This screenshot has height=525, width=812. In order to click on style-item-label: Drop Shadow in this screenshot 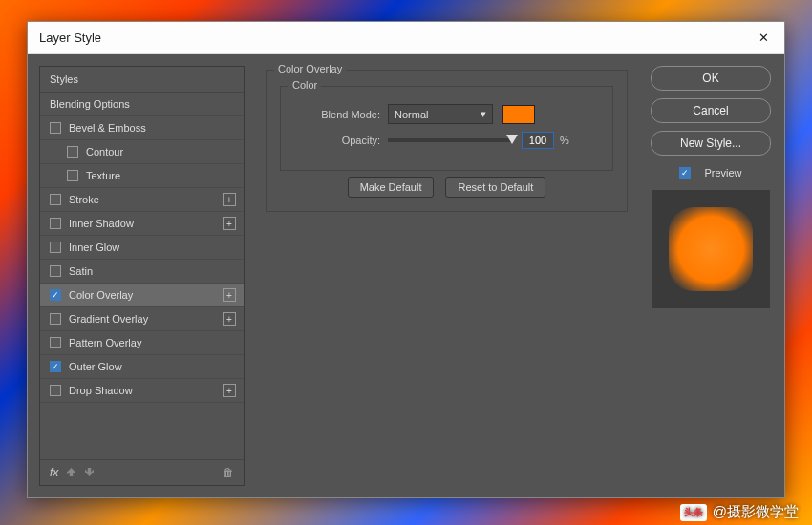, I will do `click(101, 390)`.